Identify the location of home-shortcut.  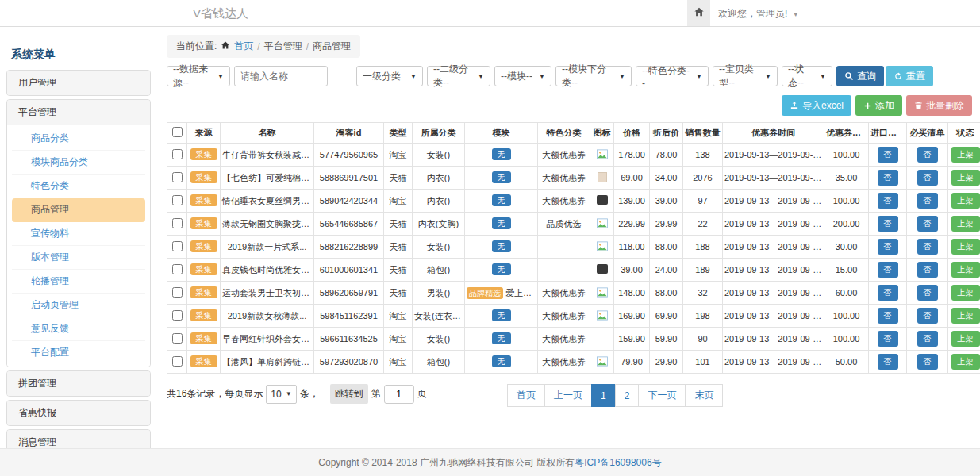
(698, 13).